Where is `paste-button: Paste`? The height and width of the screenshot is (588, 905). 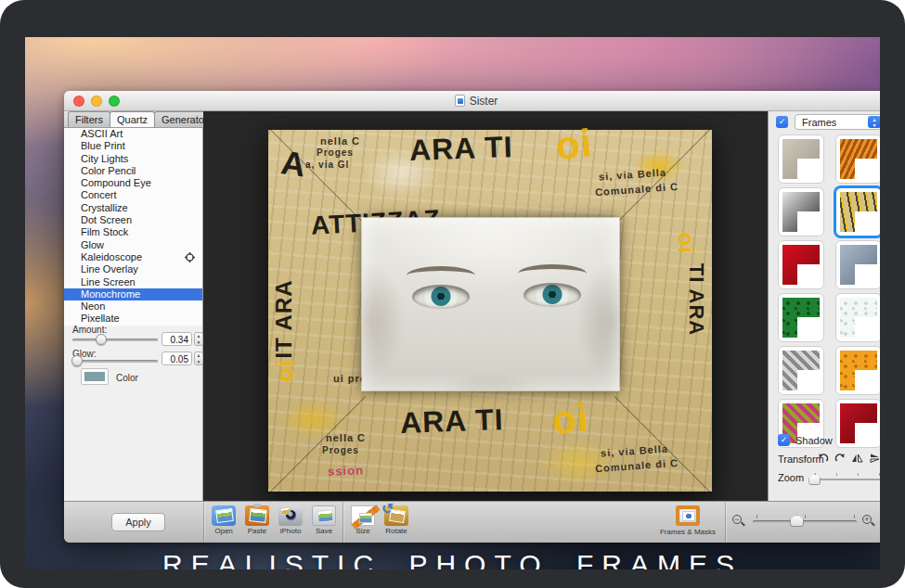 paste-button: Paste is located at coordinates (257, 520).